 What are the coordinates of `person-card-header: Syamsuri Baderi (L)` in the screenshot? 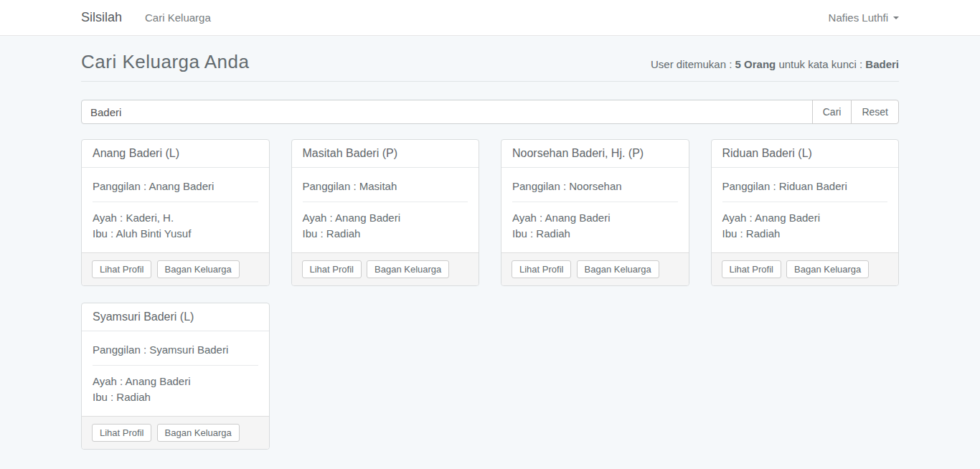 It's located at (175, 317).